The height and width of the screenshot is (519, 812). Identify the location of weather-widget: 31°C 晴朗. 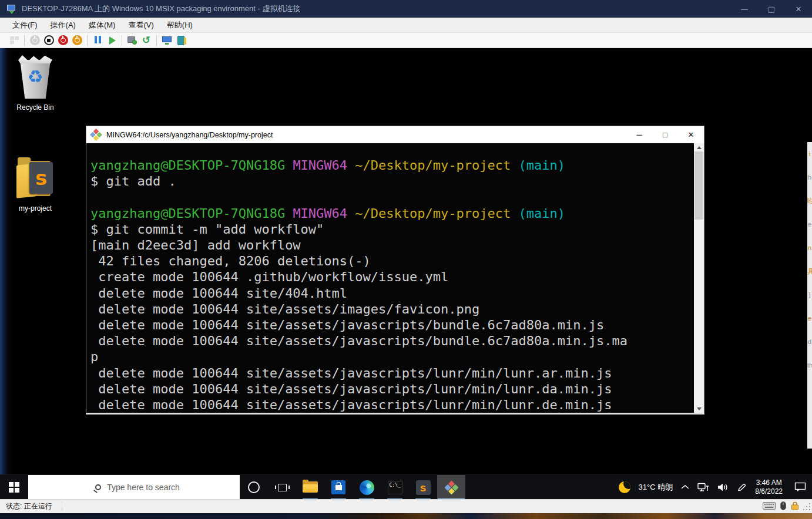
(656, 487).